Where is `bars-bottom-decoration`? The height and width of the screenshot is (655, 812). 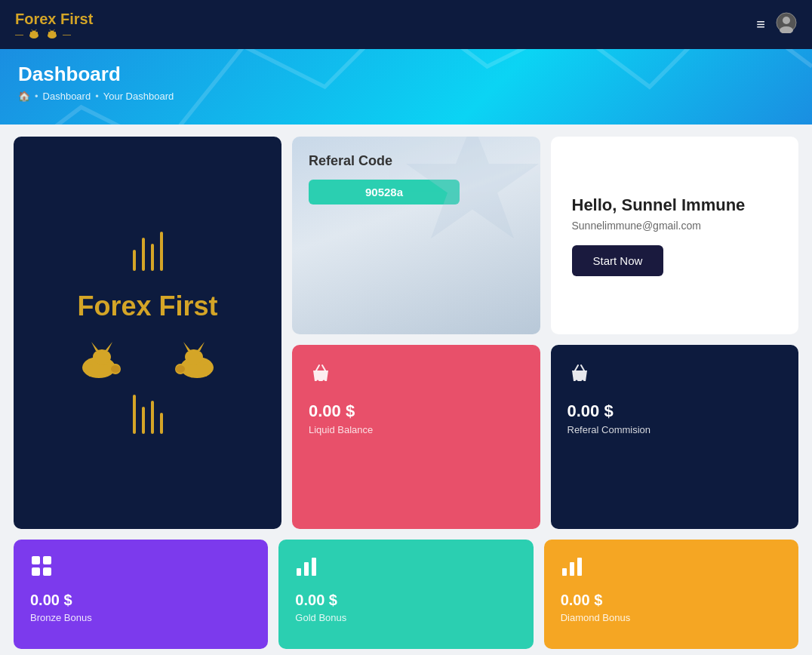 bars-bottom-decoration is located at coordinates (148, 414).